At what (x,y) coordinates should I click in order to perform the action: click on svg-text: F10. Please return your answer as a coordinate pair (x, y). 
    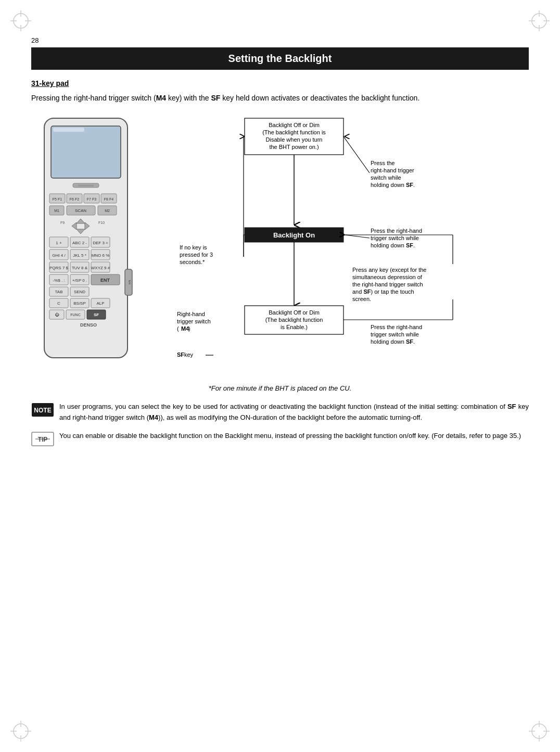
    Looking at the image, I should click on (101, 223).